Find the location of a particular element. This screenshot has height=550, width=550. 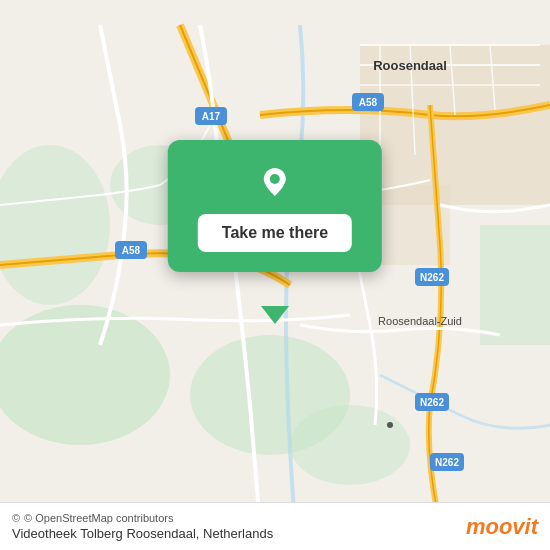

copyright-symbol: © is located at coordinates (16, 518).